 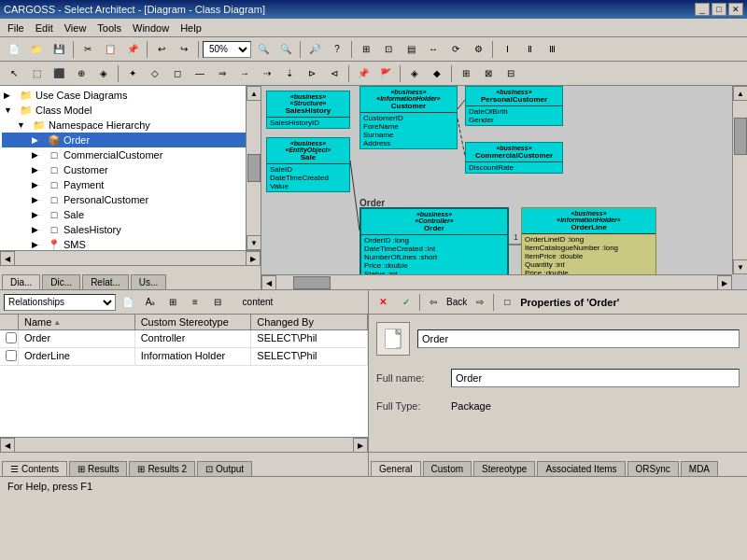 I want to click on tree-scroll-h: ◀ ▶, so click(x=131, y=258).